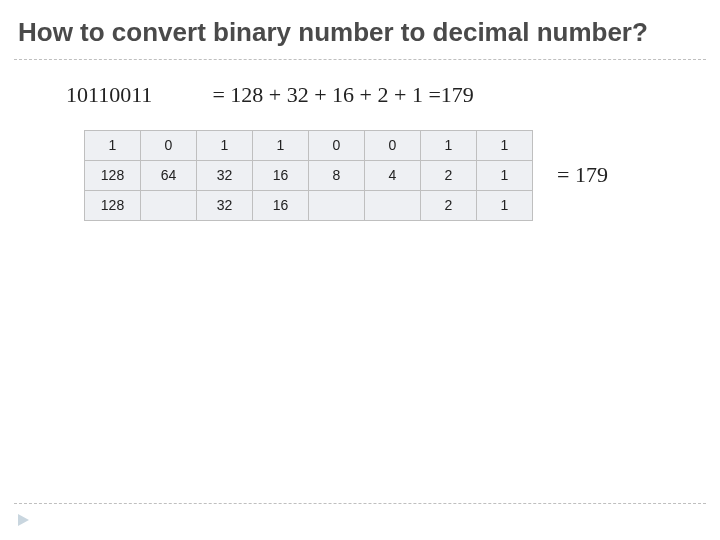 The width and height of the screenshot is (720, 540). Describe the element at coordinates (449, 175) in the screenshot. I see `weight-cell: 2` at that location.